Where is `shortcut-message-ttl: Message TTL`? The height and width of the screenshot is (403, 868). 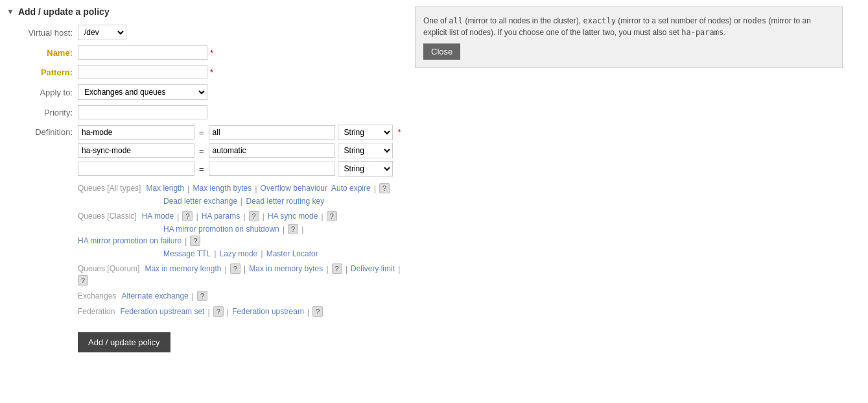
shortcut-message-ttl: Message TTL is located at coordinates (187, 254).